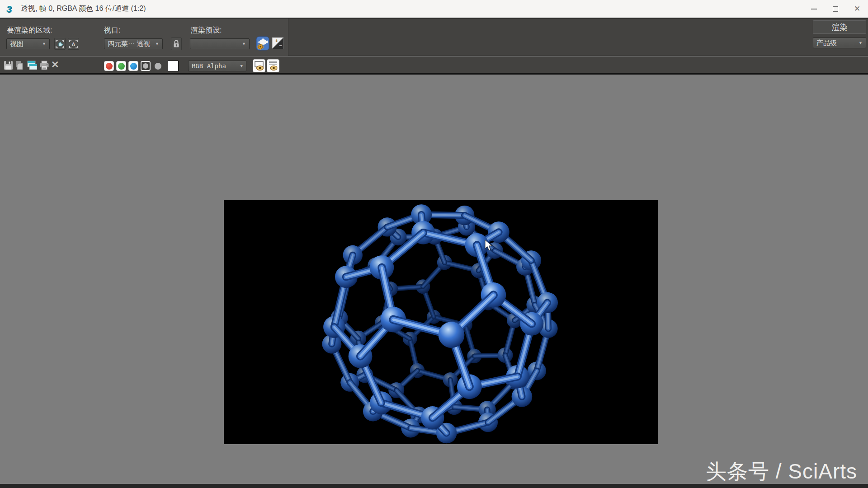 The width and height of the screenshot is (868, 488). Describe the element at coordinates (20, 66) in the screenshot. I see `copy-image-button` at that location.